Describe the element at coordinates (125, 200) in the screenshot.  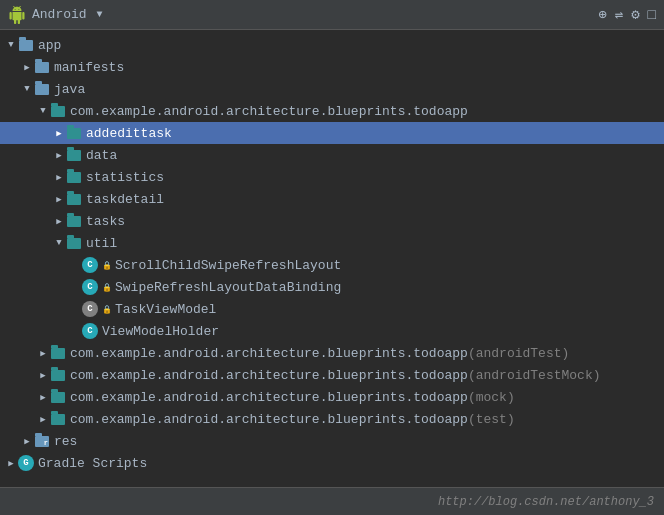
I see `item-label-taskdetail: taskdetail` at that location.